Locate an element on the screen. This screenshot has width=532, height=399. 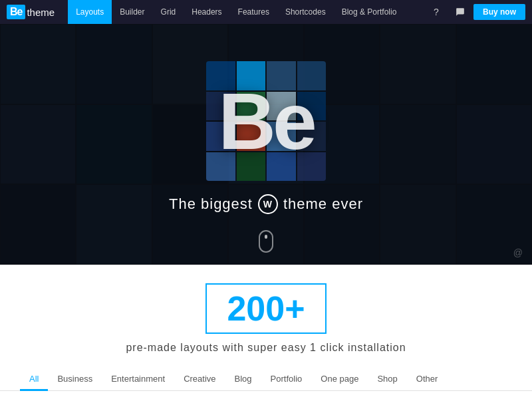
hero-be-text: Be is located at coordinates (266, 121).